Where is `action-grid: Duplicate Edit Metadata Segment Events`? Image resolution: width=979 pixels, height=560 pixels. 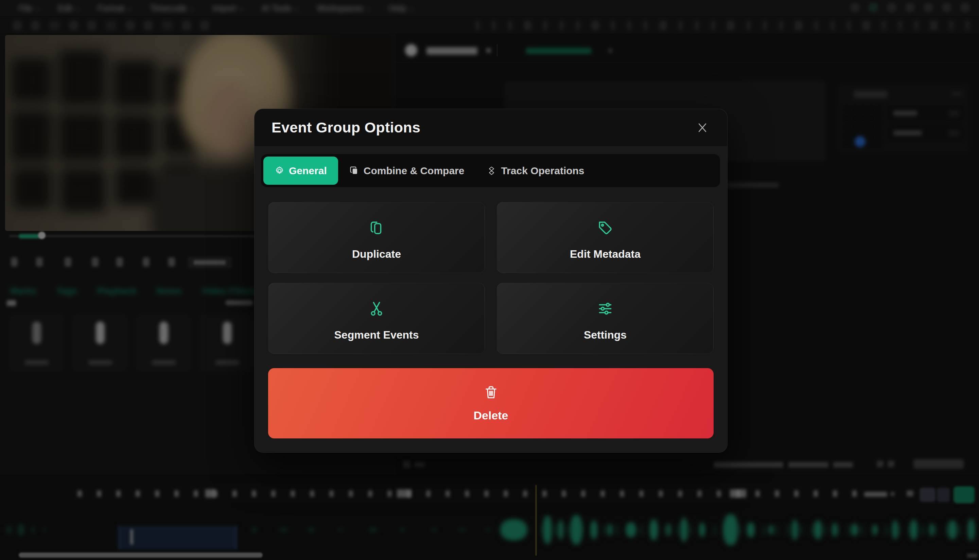 action-grid: Duplicate Edit Metadata Segment Events is located at coordinates (491, 278).